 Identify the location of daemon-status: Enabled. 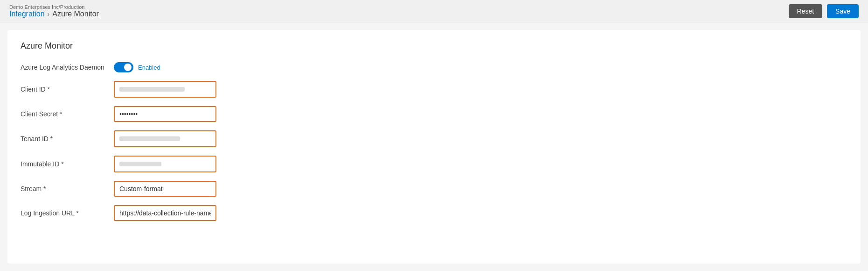
(149, 67).